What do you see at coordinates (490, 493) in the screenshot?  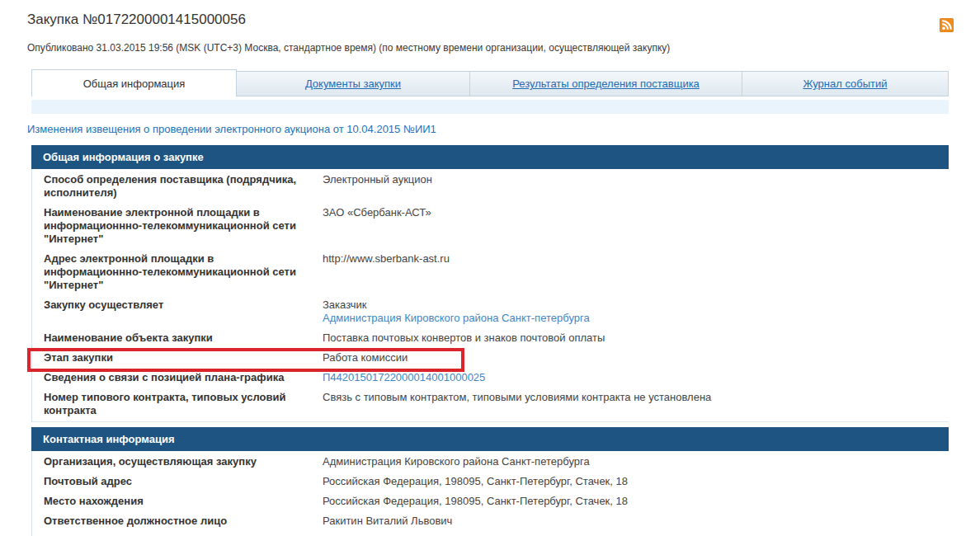 I see `contact-info-rows: Организация, осуществляющая закупку Адми…` at bounding box center [490, 493].